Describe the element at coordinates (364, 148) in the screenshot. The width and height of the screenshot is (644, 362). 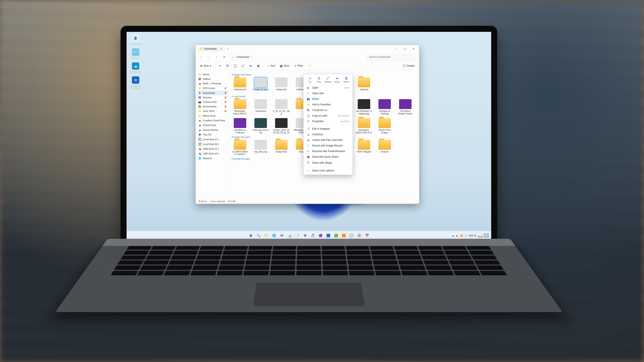
I see `file-item: HDFC Regalia` at that location.